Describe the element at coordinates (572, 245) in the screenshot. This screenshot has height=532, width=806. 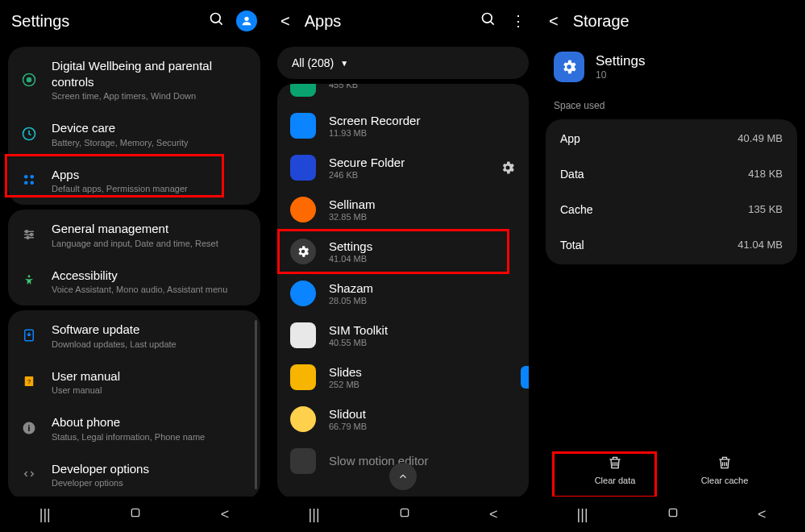
I see `storage-key: Total` at that location.